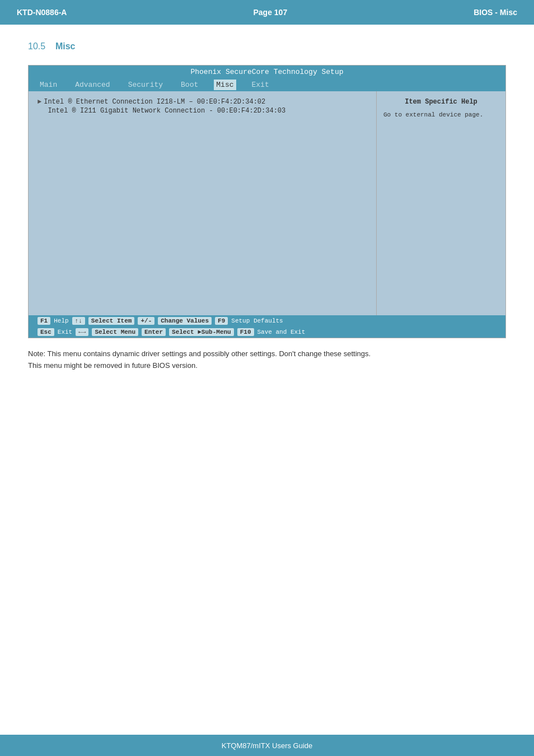 The image size is (534, 756). Describe the element at coordinates (267, 332) in the screenshot. I see `bios-footer-row2: Esc Exit ←→ Select Menu Enter Select ►Su…` at that location.